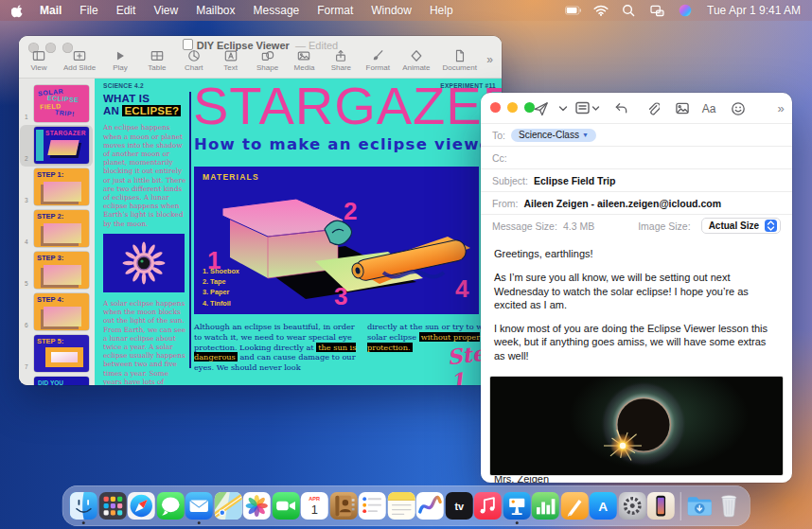 The height and width of the screenshot is (529, 812). What do you see at coordinates (636, 157) in the screenshot?
I see `cc-field: Cc:` at bounding box center [636, 157].